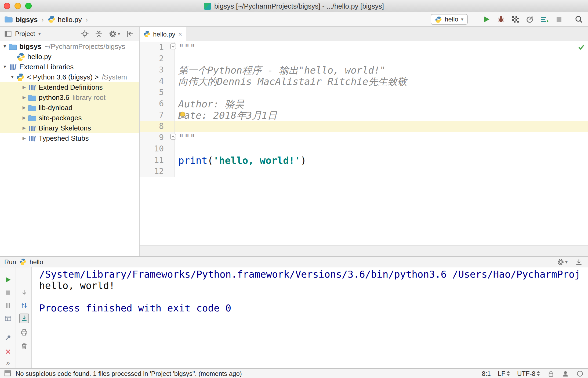 The width and height of the screenshot is (588, 378). I want to click on tree-item-label: lib-dynload, so click(56, 108).